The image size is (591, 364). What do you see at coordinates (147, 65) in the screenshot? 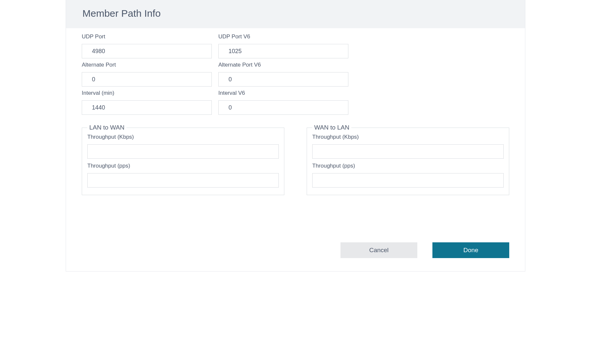
I see `alternate-port-label: Alternate Port` at bounding box center [147, 65].